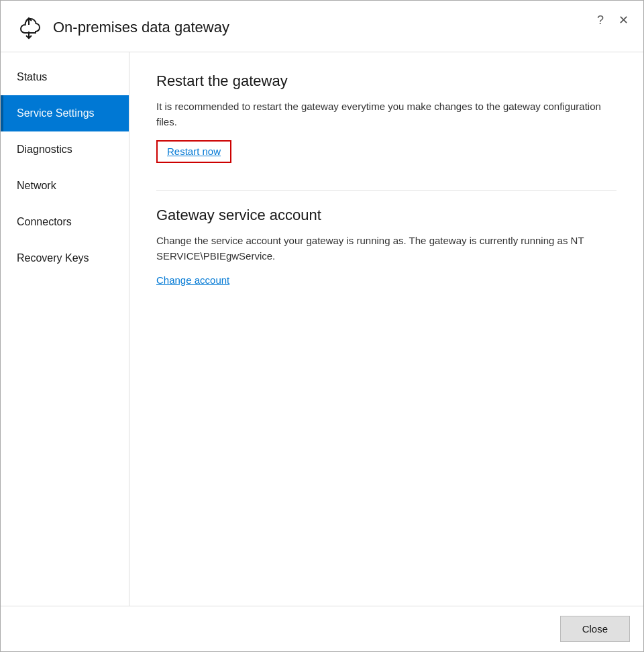  What do you see at coordinates (64, 77) in the screenshot?
I see `sidebar-item-status: Status` at bounding box center [64, 77].